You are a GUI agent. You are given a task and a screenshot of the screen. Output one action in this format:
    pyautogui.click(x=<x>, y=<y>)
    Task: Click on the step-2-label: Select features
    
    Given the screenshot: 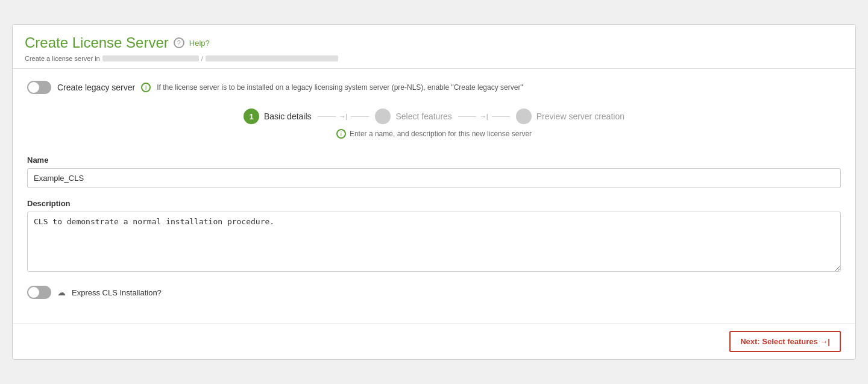 What is the action you would take?
    pyautogui.click(x=423, y=116)
    